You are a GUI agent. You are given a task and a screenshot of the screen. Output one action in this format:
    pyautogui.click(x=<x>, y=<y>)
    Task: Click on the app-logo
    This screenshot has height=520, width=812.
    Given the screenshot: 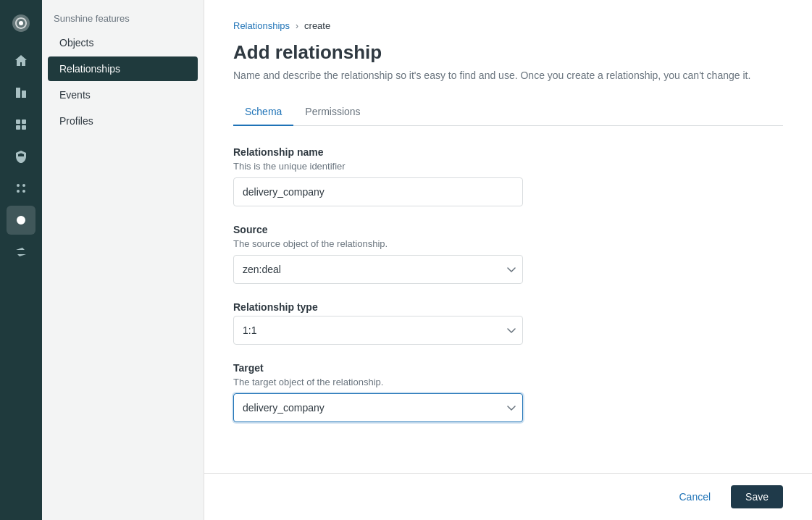 What is the action you would take?
    pyautogui.click(x=21, y=23)
    